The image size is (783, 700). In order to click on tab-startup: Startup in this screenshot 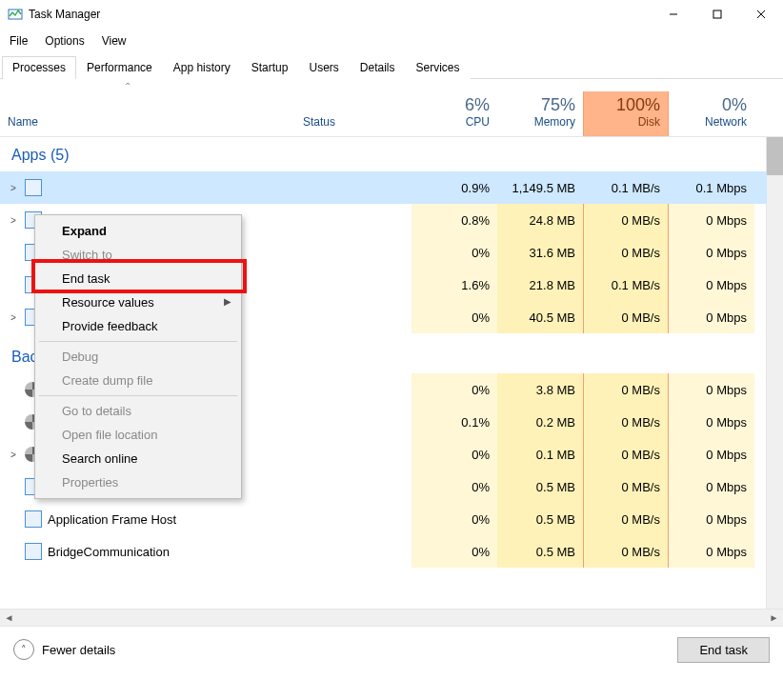, I will do `click(271, 68)`.